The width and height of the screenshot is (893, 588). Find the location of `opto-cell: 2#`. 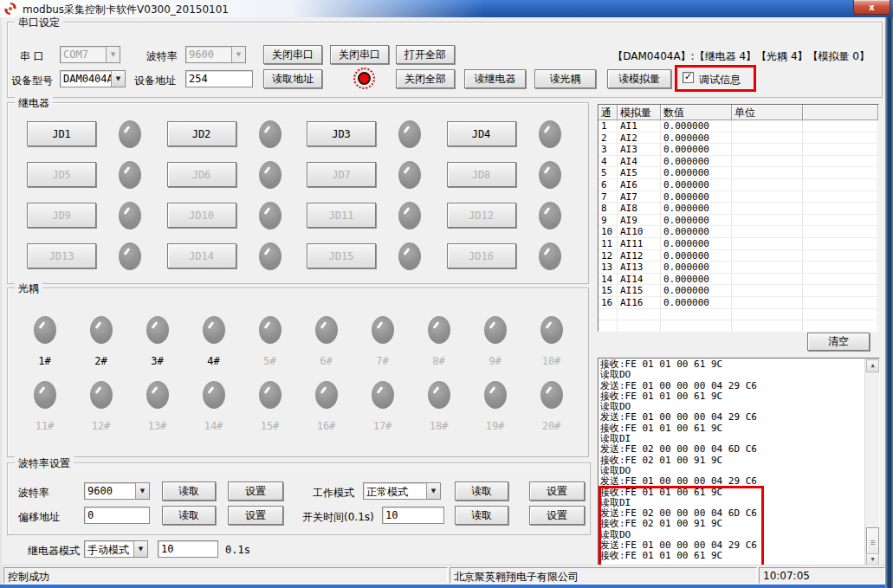

opto-cell: 2# is located at coordinates (100, 334).